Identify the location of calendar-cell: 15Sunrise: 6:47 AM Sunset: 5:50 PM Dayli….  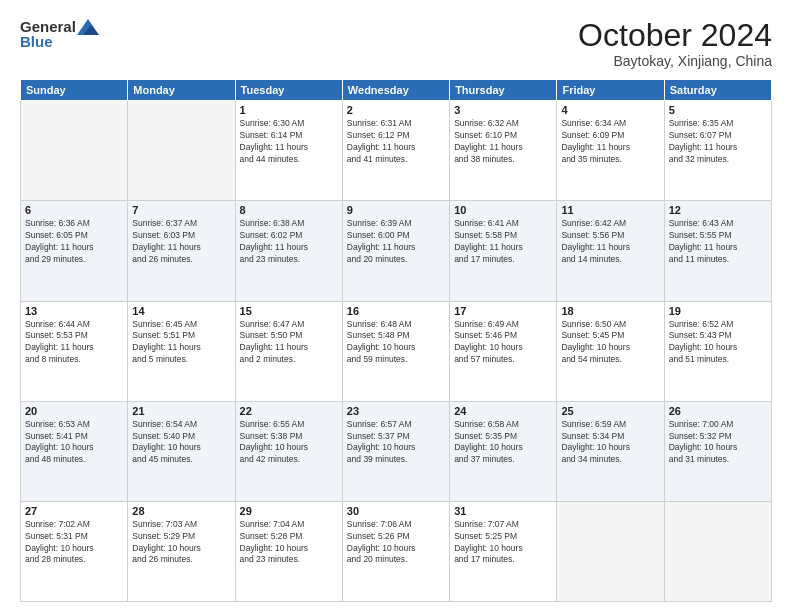
(288, 351).